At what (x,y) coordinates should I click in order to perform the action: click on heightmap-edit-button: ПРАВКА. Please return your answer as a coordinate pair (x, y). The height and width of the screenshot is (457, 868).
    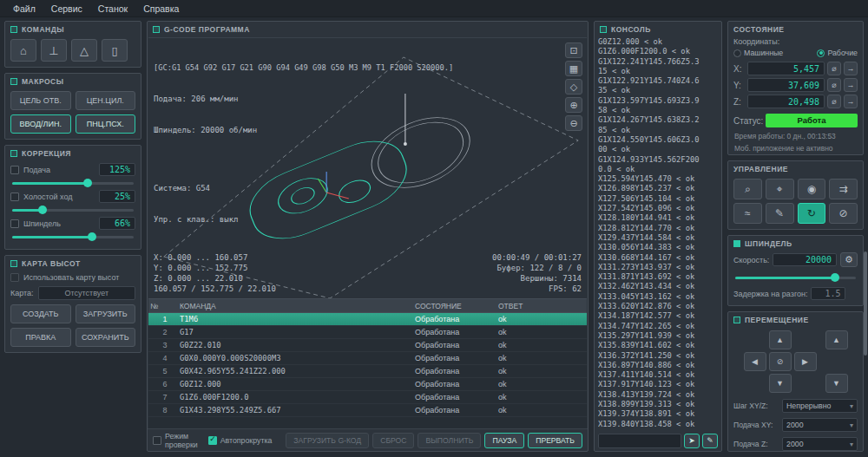
    Looking at the image, I should click on (41, 337).